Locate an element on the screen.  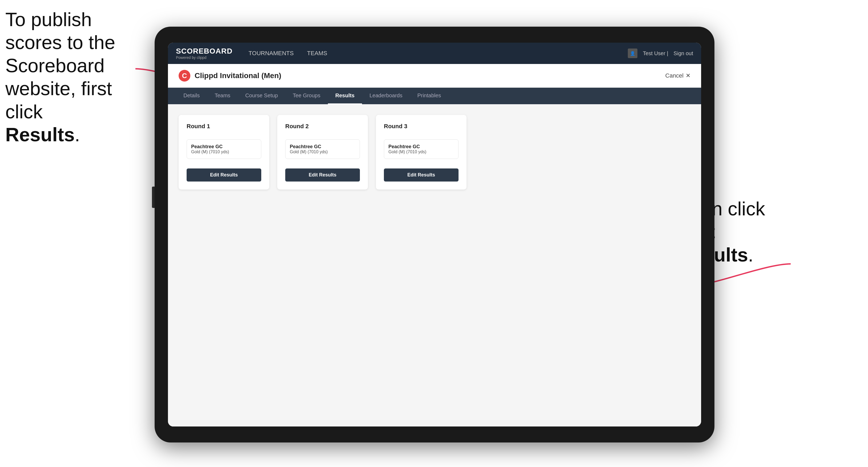
round-2-edit-results-button: Edit Results is located at coordinates (323, 175).